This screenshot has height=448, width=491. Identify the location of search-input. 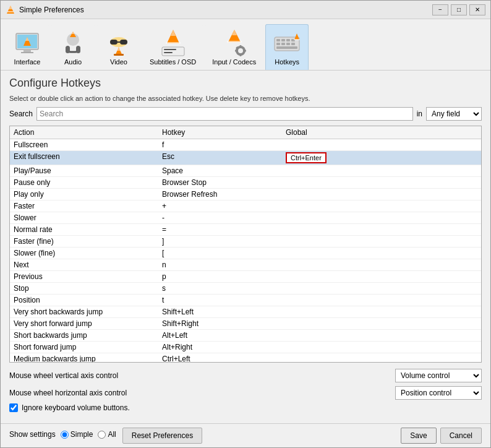
(225, 114).